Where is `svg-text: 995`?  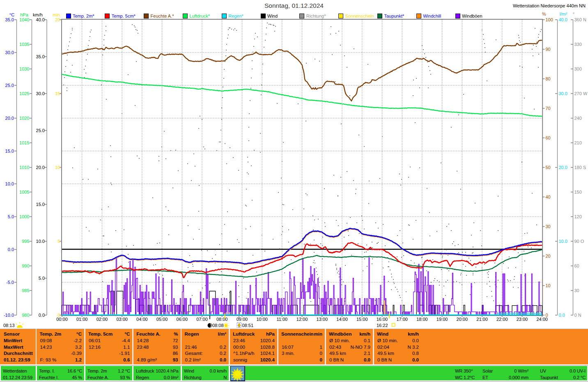
svg-text: 995 is located at coordinates (25, 241).